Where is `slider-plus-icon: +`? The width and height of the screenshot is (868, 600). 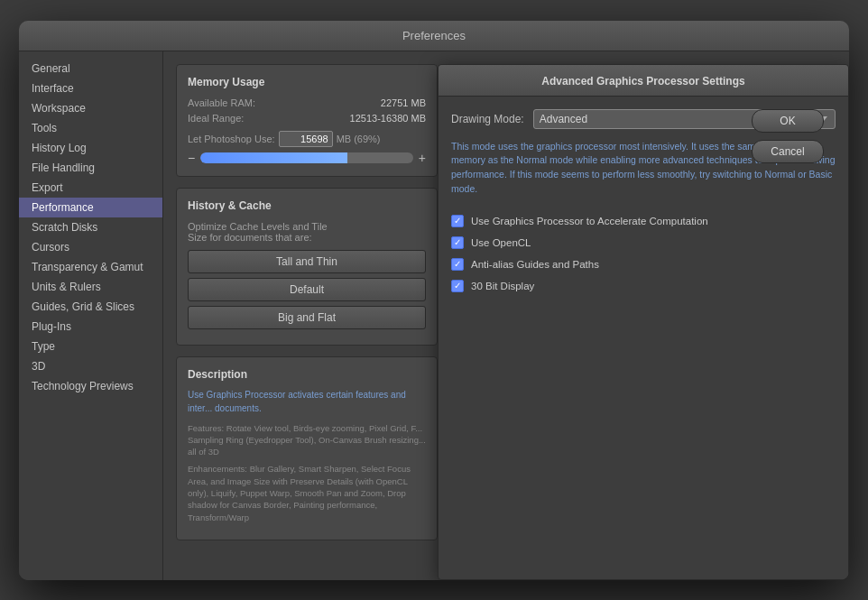 slider-plus-icon: + is located at coordinates (422, 158).